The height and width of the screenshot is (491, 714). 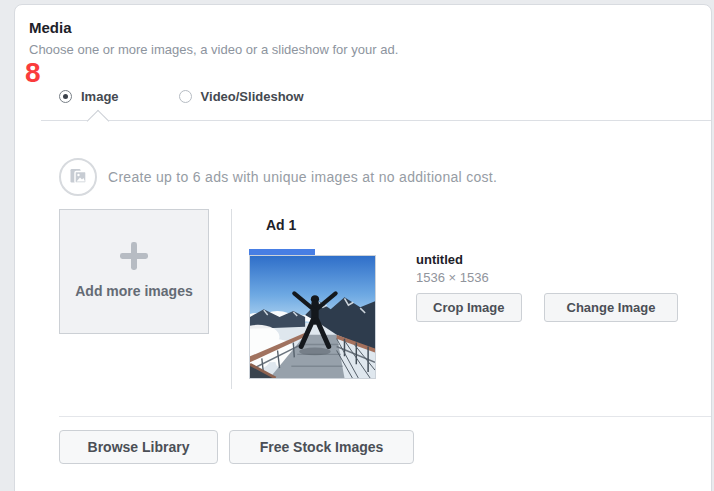 What do you see at coordinates (385, 416) in the screenshot?
I see `footer-divider` at bounding box center [385, 416].